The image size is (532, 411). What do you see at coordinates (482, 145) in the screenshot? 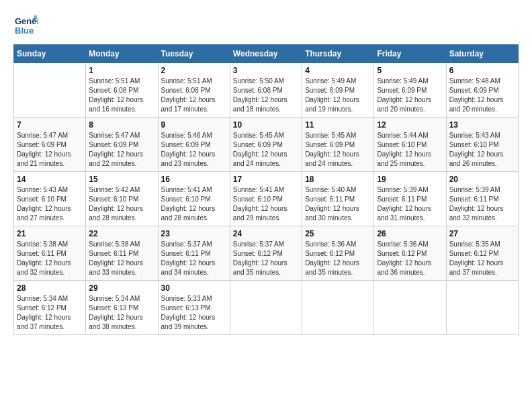
I see `calendar-cell: 13Sunrise: 5:43 AM Sunset: 6:10 PM Dayli…` at bounding box center [482, 145].